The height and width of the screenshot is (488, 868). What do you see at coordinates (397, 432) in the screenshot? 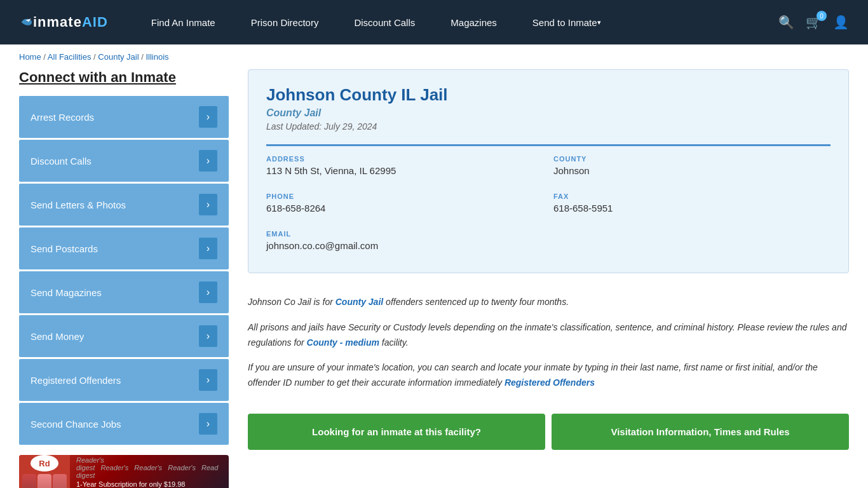
I see `find-inmate-button: Looking for an inmate at this facility?` at bounding box center [397, 432].